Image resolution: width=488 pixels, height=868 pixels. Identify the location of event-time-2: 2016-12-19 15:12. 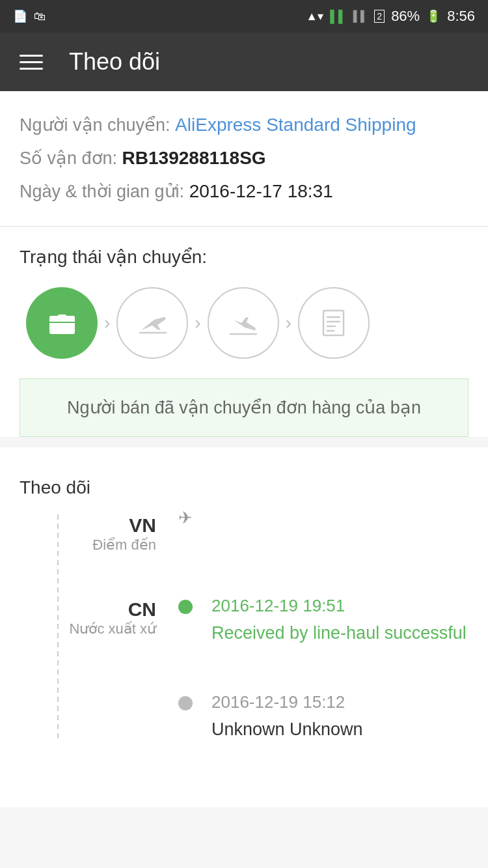
(340, 702).